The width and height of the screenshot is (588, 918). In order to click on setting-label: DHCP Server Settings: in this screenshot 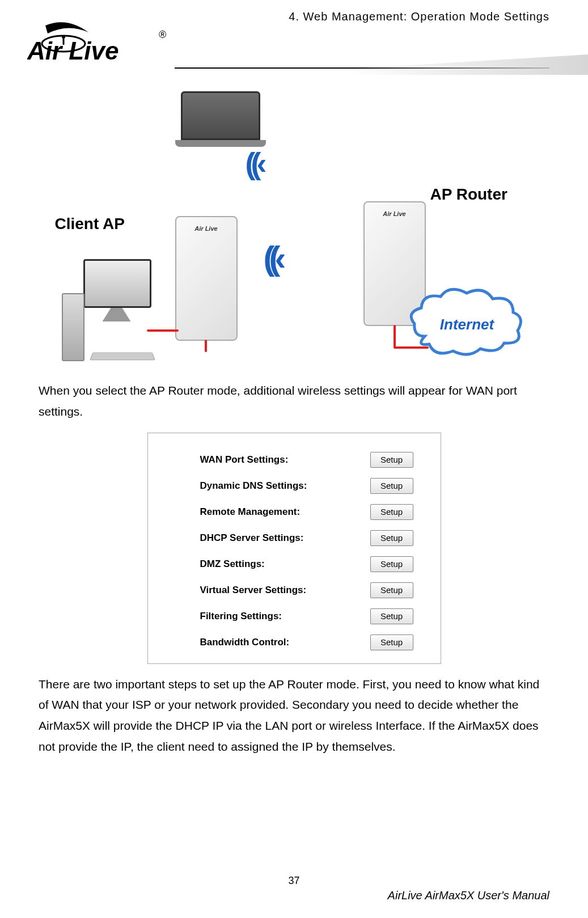, I will do `click(252, 538)`.